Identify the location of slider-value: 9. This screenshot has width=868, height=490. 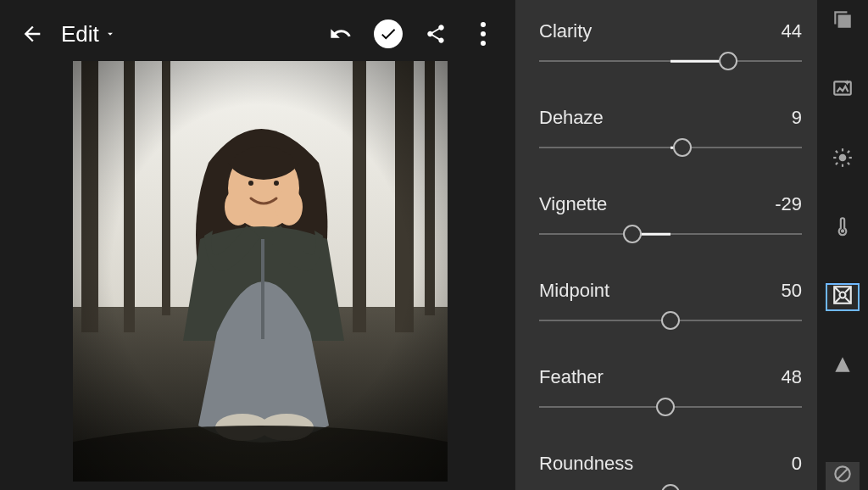
(797, 118).